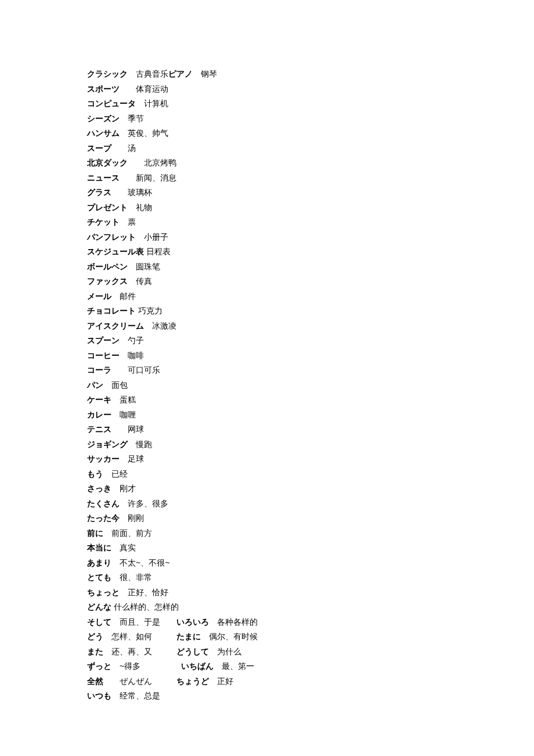 This screenshot has width=534, height=756. Describe the element at coordinates (311, 637) in the screenshot. I see `vocab-row: どう 怎样、如何 たまに 偶尔、有时候` at that location.